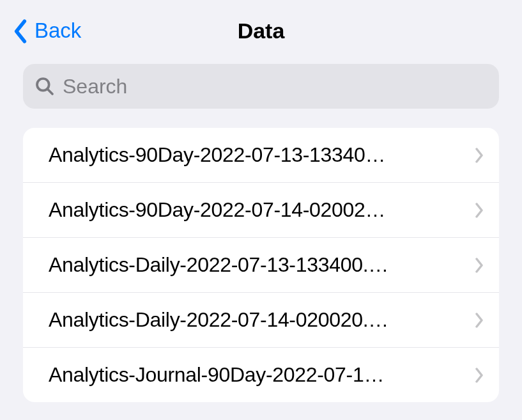 The height and width of the screenshot is (420, 522). Describe the element at coordinates (262, 320) in the screenshot. I see `list-item-label: Analytics-Daily-2022-07-14-020020.…` at that location.